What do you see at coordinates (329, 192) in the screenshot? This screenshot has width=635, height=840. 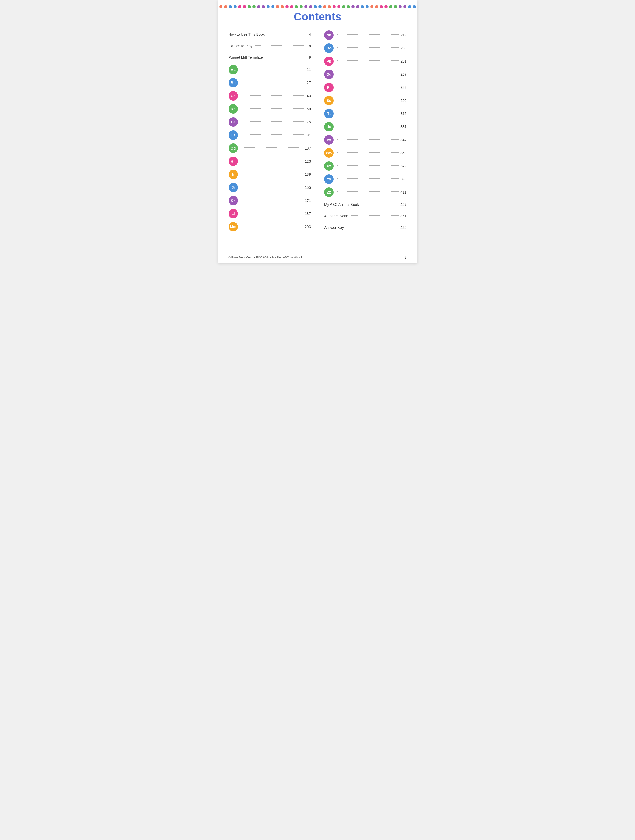 I see `letter-badge: Zz` at bounding box center [329, 192].